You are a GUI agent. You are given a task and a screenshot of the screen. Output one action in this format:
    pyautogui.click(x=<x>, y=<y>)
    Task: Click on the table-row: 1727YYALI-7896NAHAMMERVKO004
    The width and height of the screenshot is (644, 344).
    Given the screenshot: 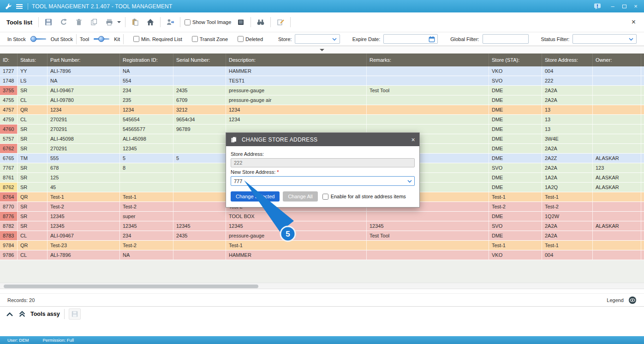 What is the action you would take?
    pyautogui.click(x=322, y=71)
    